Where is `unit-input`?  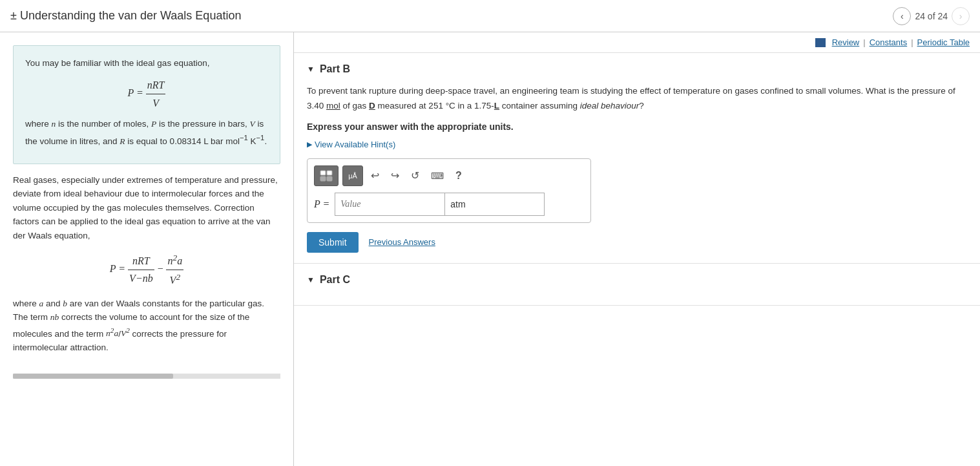 unit-input is located at coordinates (495, 204).